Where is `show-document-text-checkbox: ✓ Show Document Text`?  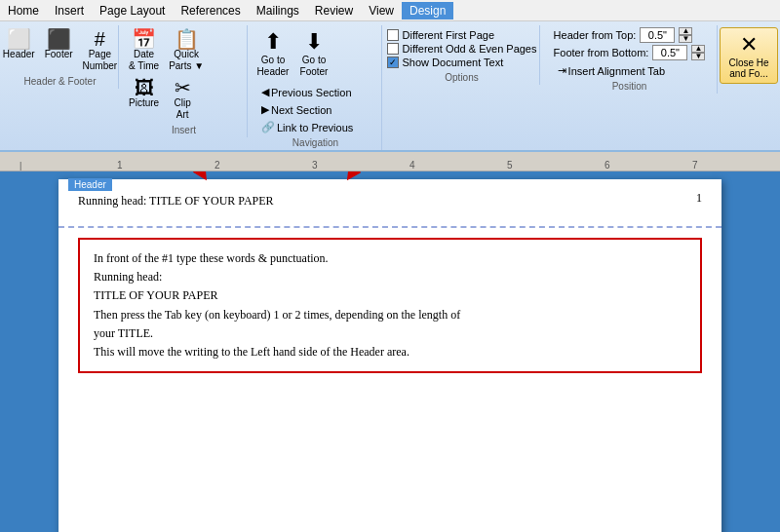 show-document-text-checkbox: ✓ Show Document Text is located at coordinates (462, 62).